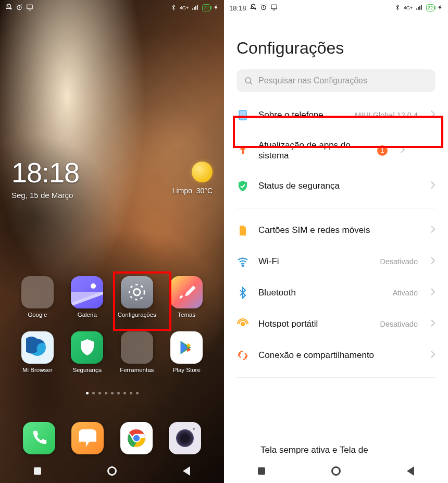 Image resolution: width=448 pixels, height=483 pixels. What do you see at coordinates (87, 370) in the screenshot?
I see `app-label: Segurança` at bounding box center [87, 370].